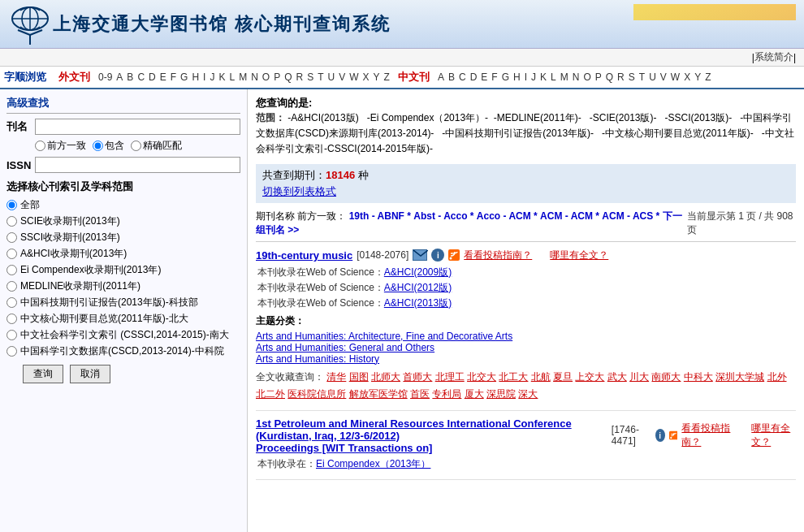 This screenshot has width=804, height=532. I want to click on cn-nav-h: H, so click(517, 77).